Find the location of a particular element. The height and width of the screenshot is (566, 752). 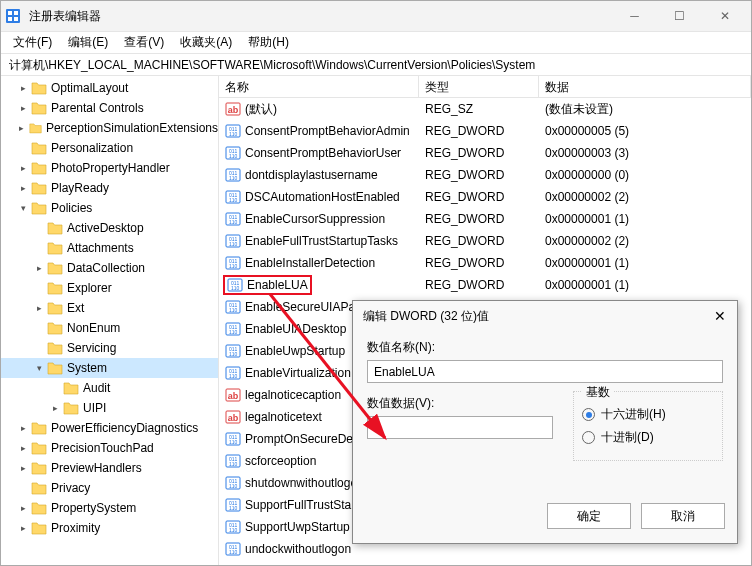

svg-text: ab is located at coordinates (234, 396).